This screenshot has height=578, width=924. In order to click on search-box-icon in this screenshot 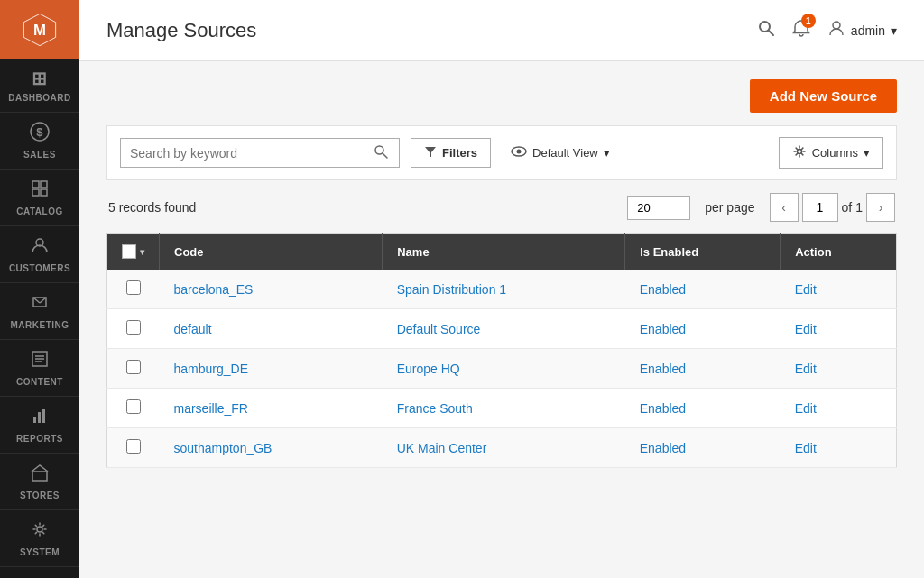, I will do `click(381, 153)`.